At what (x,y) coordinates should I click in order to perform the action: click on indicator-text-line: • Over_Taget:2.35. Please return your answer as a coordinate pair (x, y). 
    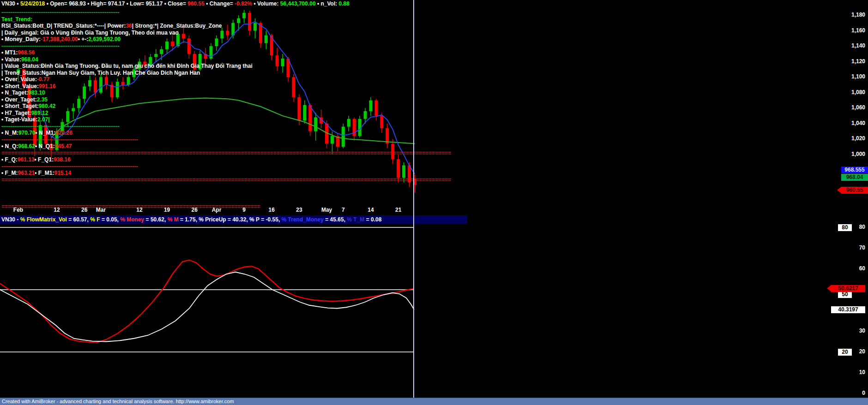
    Looking at the image, I should click on (226, 100).